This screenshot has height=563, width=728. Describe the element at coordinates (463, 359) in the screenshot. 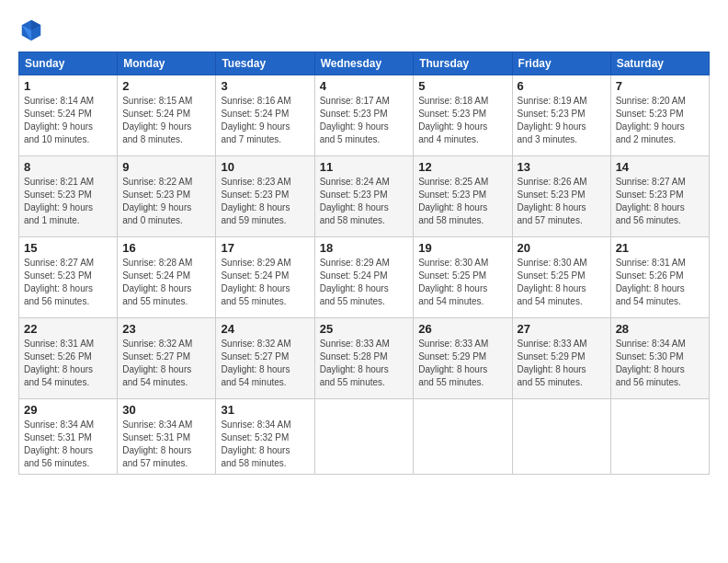

I see `calendar-cell: 26Sunrise: 8:33 AM Sunset: 5:29 PM Dayli…` at that location.